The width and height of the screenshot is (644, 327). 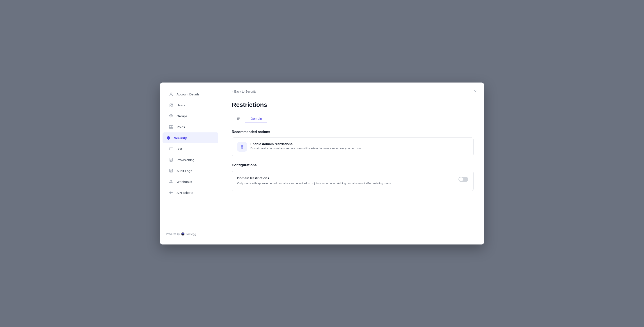 What do you see at coordinates (306, 146) in the screenshot?
I see `action-text: Enable domain restrictions Domain restri…` at bounding box center [306, 146].